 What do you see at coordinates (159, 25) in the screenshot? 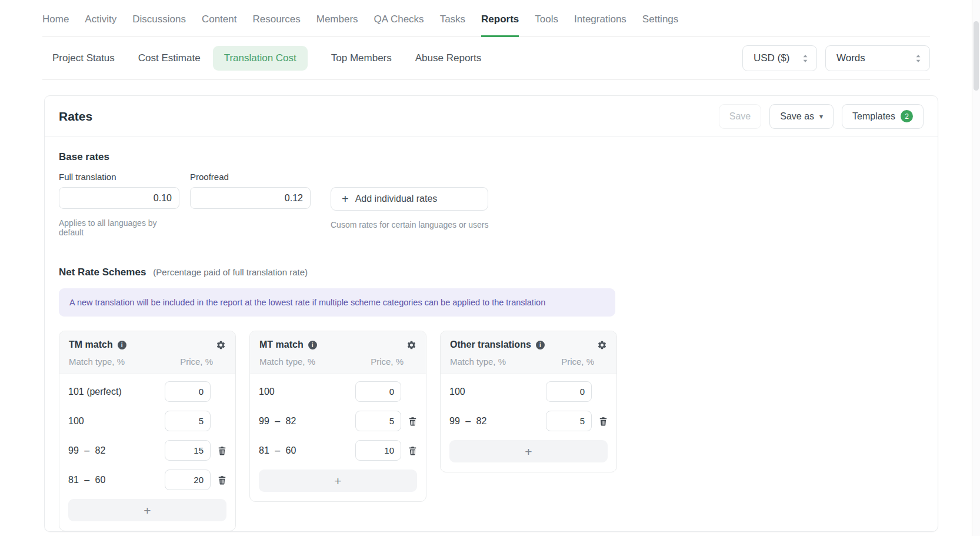
I see `nav-item-discussions: Discussions` at bounding box center [159, 25].